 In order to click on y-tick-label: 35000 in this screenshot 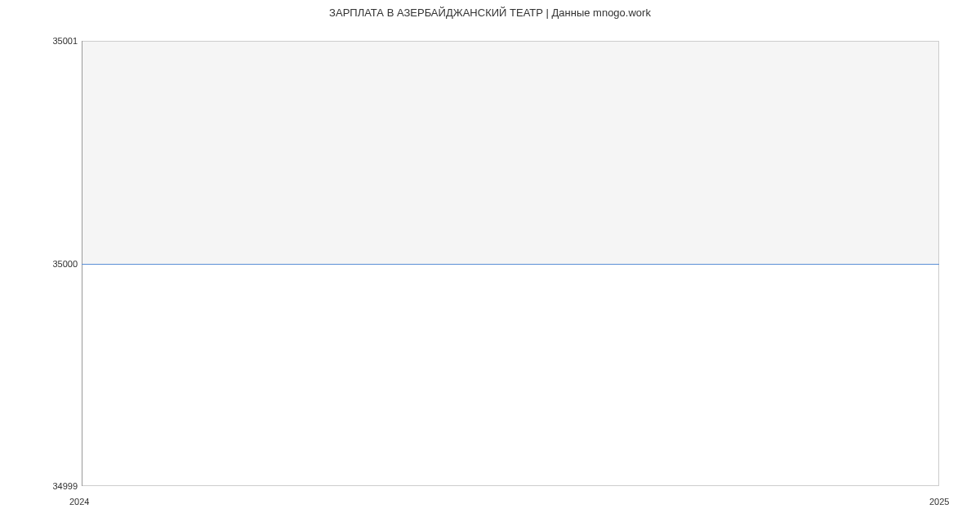, I will do `click(65, 264)`.